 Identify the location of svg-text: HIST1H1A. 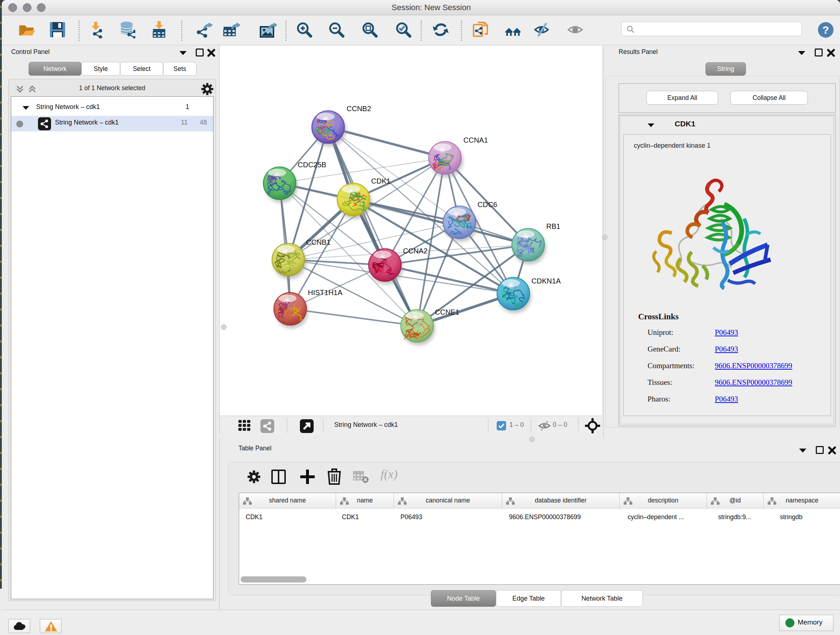
(325, 293).